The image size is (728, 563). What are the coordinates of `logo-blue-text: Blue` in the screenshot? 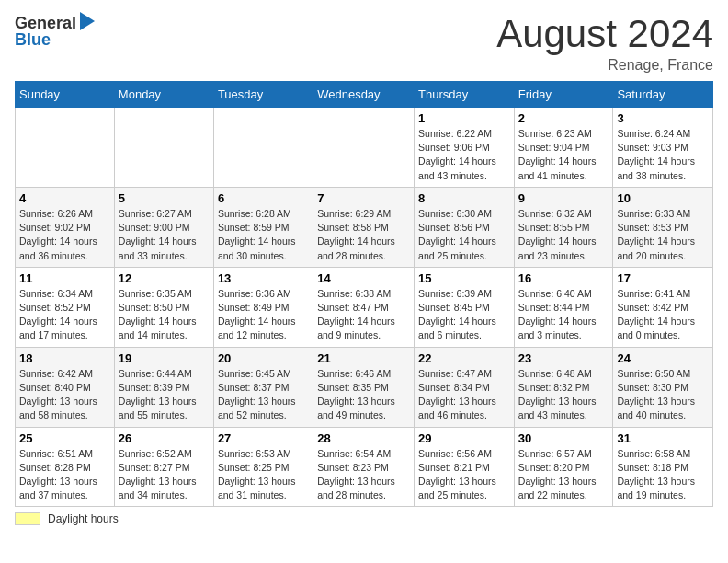 It's located at (55, 40).